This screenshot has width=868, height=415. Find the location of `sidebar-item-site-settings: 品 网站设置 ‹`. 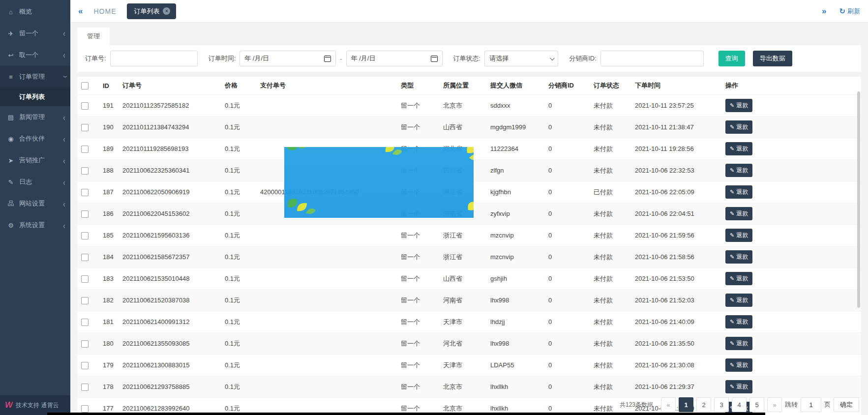

sidebar-item-site-settings: 品 网站设置 ‹ is located at coordinates (35, 204).